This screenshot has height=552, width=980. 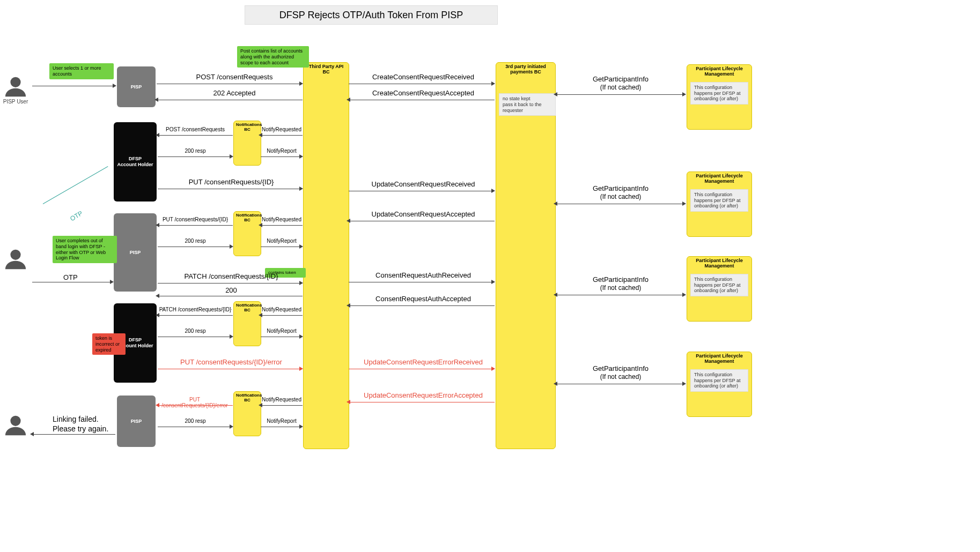 I want to click on msg-update-received: UpdateConsentRequestReceived, so click(x=423, y=184).